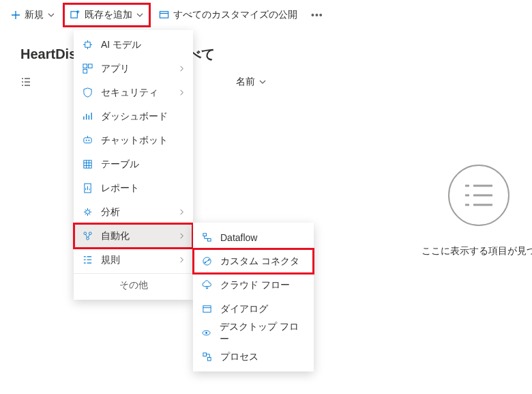 The image size is (532, 394). What do you see at coordinates (479, 195) in the screenshot?
I see `empty-state-icon` at bounding box center [479, 195].